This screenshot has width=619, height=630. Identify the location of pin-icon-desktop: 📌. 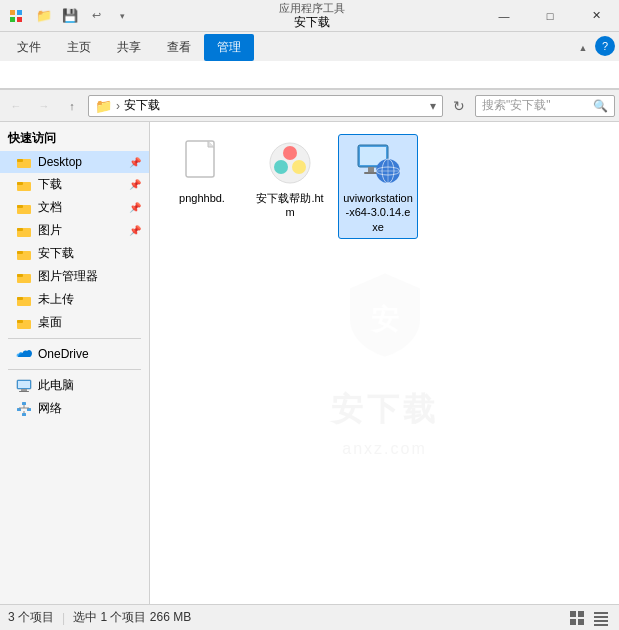
(135, 162).